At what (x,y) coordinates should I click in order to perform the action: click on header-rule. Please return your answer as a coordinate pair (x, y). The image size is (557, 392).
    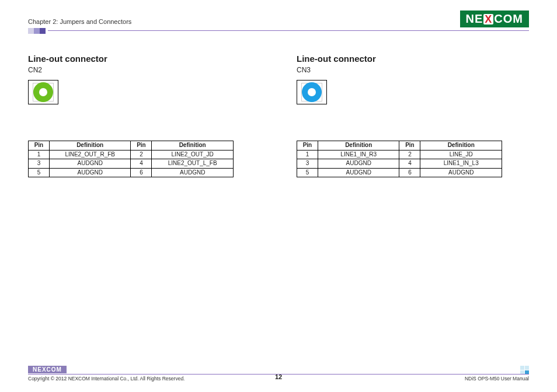
    Looking at the image, I should click on (278, 30).